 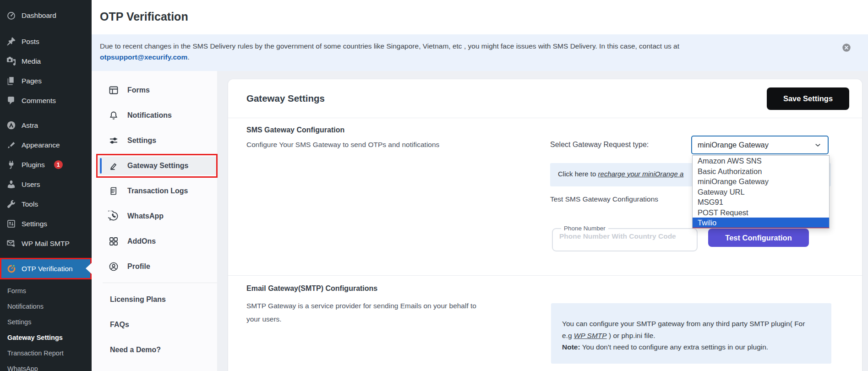 I want to click on divider, so click(x=545, y=276).